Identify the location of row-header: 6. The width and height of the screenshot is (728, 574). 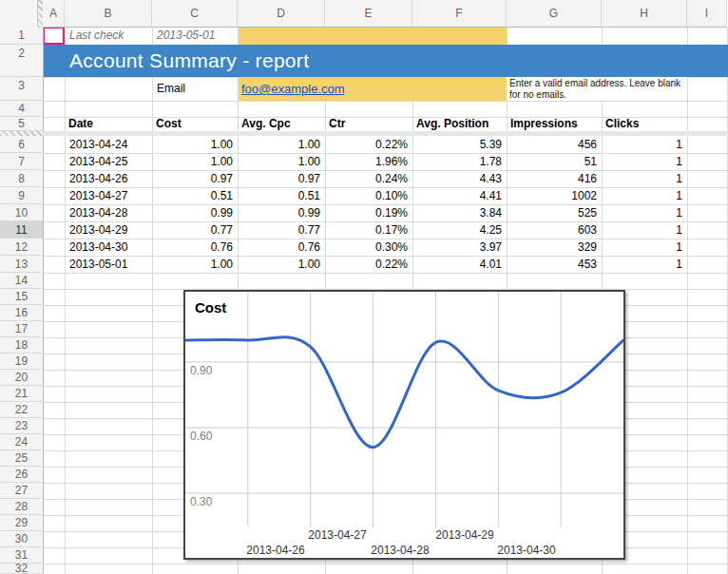
(22, 144).